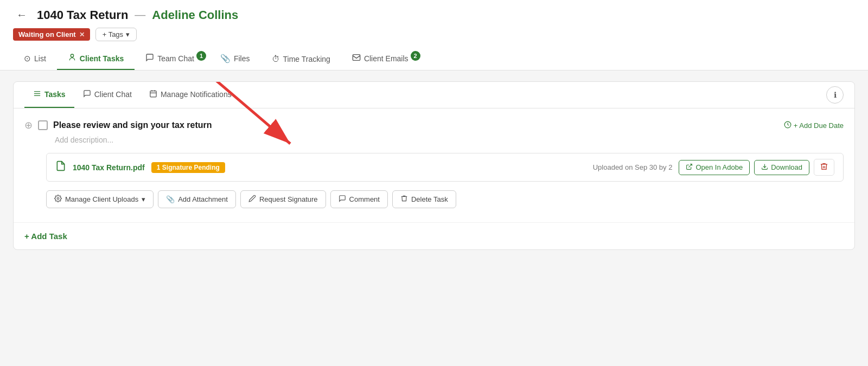  What do you see at coordinates (190, 95) in the screenshot?
I see `card-tab-manage-notifications: Manage Notifications` at bounding box center [190, 95].